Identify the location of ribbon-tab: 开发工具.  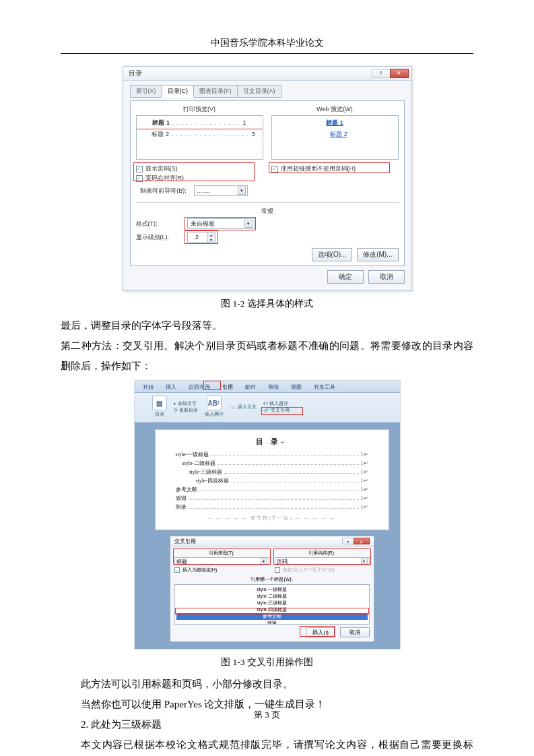
(325, 387).